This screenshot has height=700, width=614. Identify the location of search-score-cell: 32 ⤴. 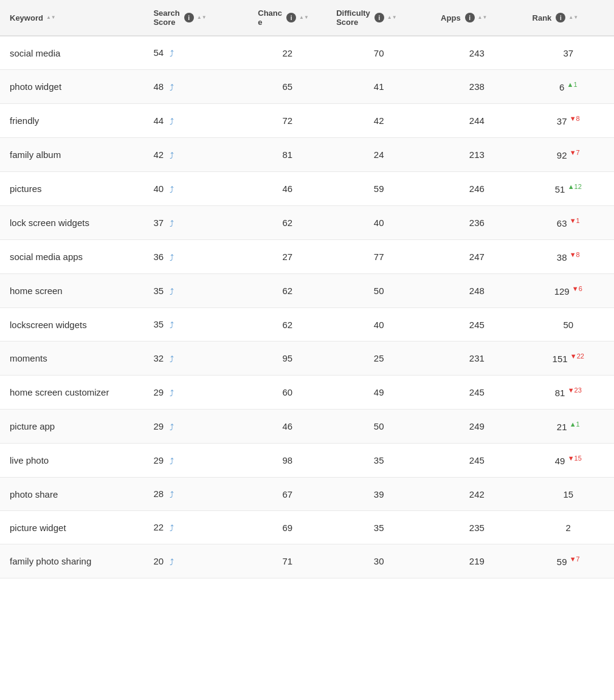
(196, 359).